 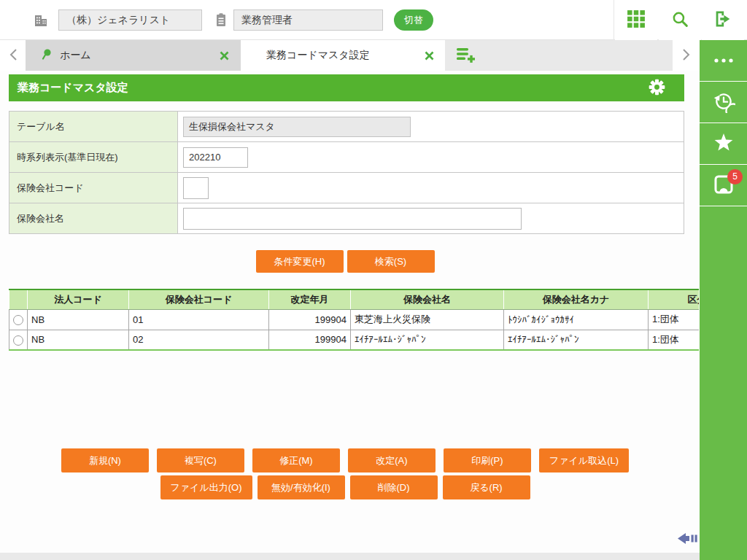 I want to click on results-table: 法人コード 保険会社コード 改定年月 保険会社名 保険会社名カナ 区分 NB 0…, so click(x=354, y=319).